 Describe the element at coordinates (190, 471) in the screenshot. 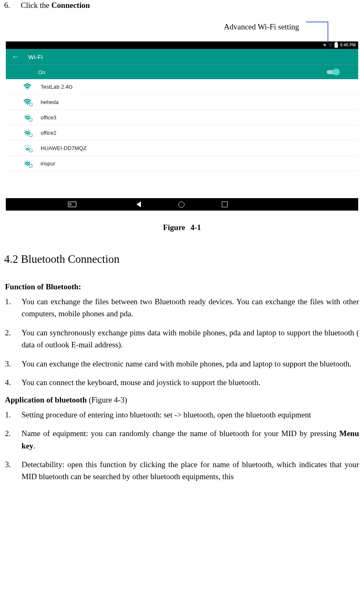

I see `list-text: Detectability: open this function by cli…` at that location.